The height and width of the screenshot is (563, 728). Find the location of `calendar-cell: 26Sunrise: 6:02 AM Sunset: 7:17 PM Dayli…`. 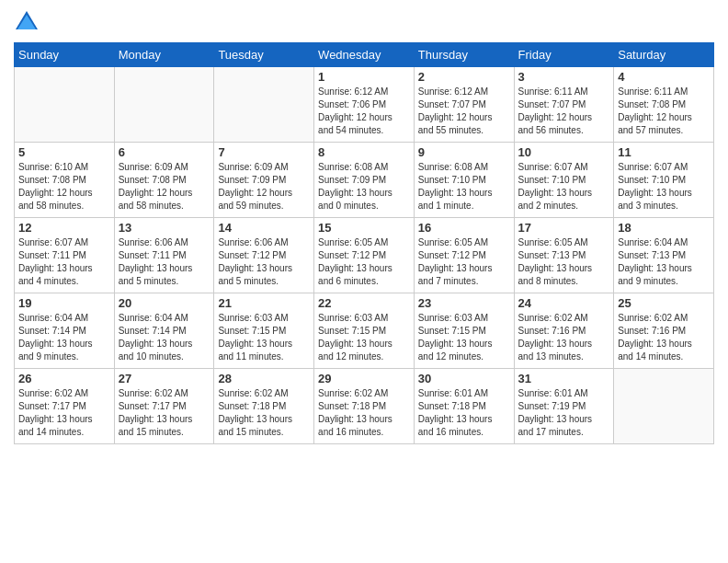

calendar-cell: 26Sunrise: 6:02 AM Sunset: 7:17 PM Dayli… is located at coordinates (64, 407).